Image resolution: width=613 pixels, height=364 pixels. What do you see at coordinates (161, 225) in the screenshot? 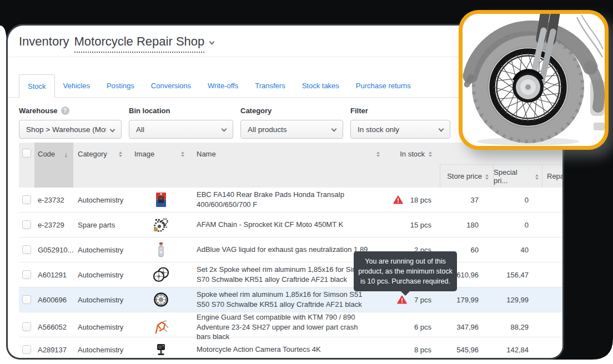
I see `chain-sprocket-icon` at bounding box center [161, 225].